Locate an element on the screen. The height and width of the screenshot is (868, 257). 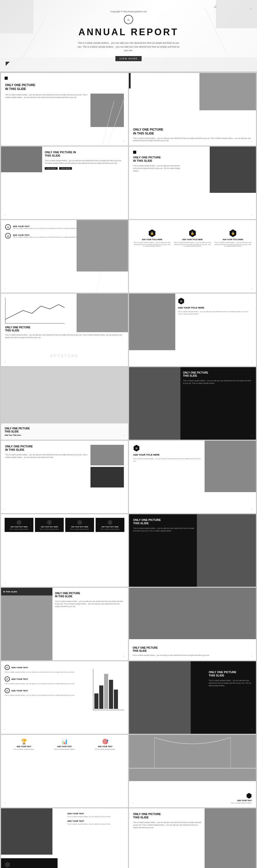
s11-content: ONLY ONE PICTUREIN THIS SLIDE This is a … is located at coordinates (65, 466).